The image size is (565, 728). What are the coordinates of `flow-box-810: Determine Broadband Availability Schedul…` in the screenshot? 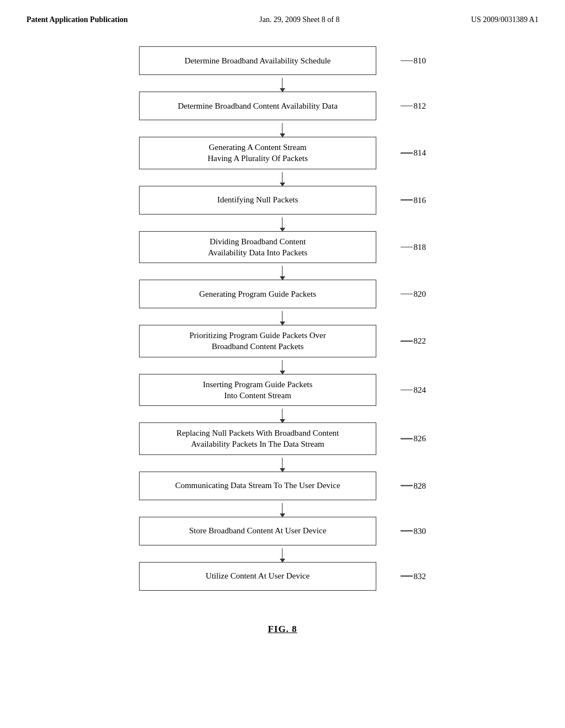 It's located at (258, 61).